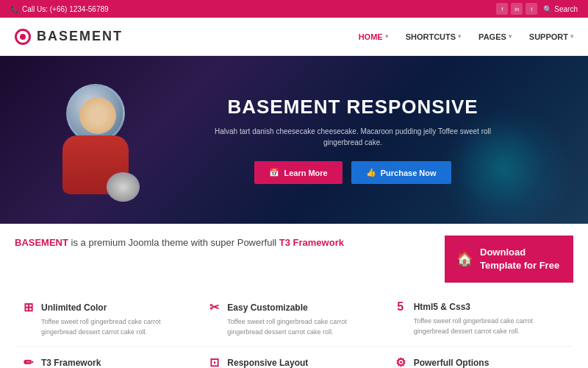 The width and height of the screenshot is (588, 368). I want to click on feature-2-desc: Toffee sweet roll gingerbread cake carro…, so click(294, 327).